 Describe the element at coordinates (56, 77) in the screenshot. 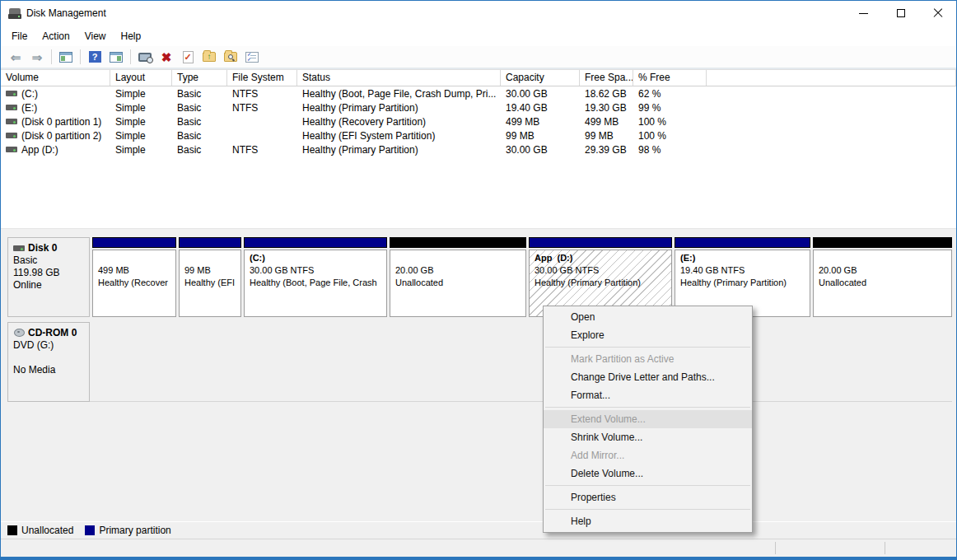

I see `column-header-volume: Volume` at that location.